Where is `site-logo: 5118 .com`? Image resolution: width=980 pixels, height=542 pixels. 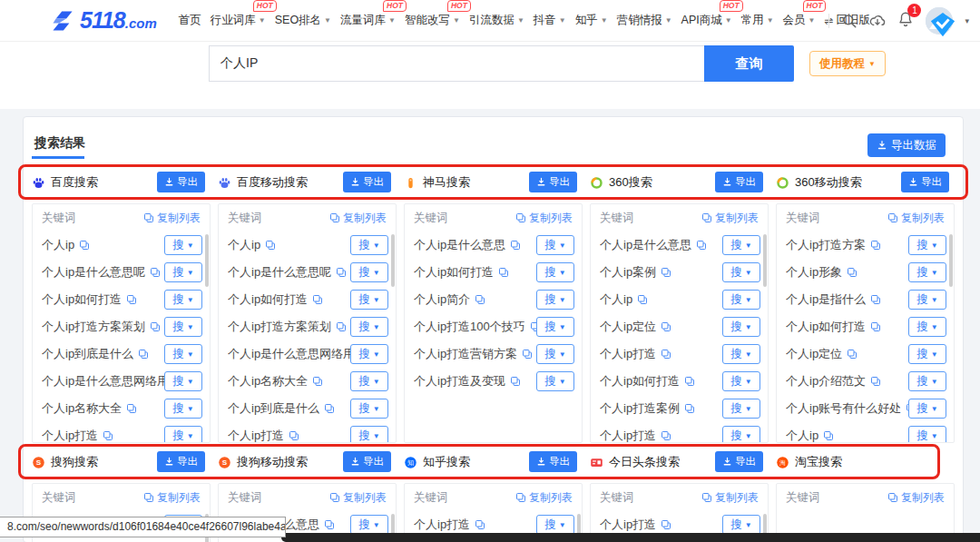
site-logo: 5118 .com is located at coordinates (103, 20).